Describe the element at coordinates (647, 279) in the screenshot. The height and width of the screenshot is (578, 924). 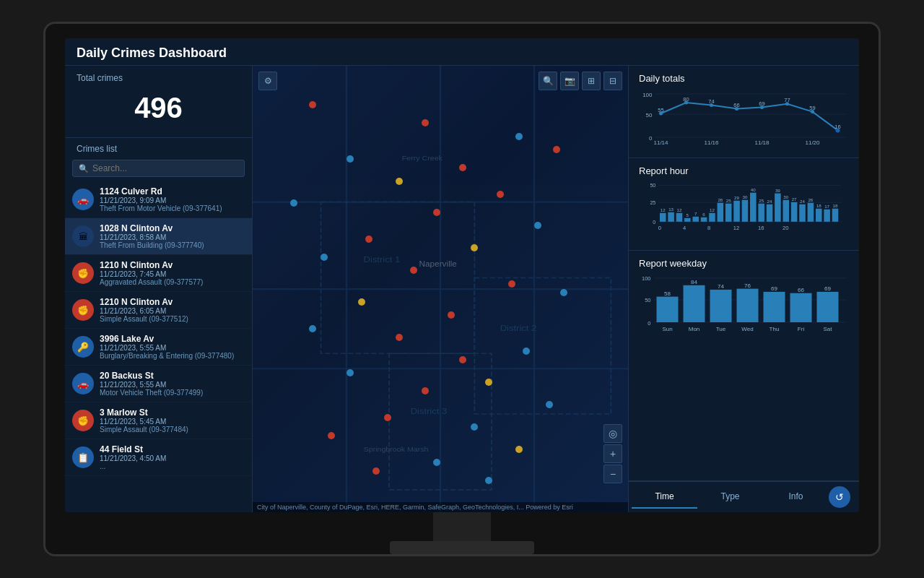
I see `svg-text: 100` at that location.